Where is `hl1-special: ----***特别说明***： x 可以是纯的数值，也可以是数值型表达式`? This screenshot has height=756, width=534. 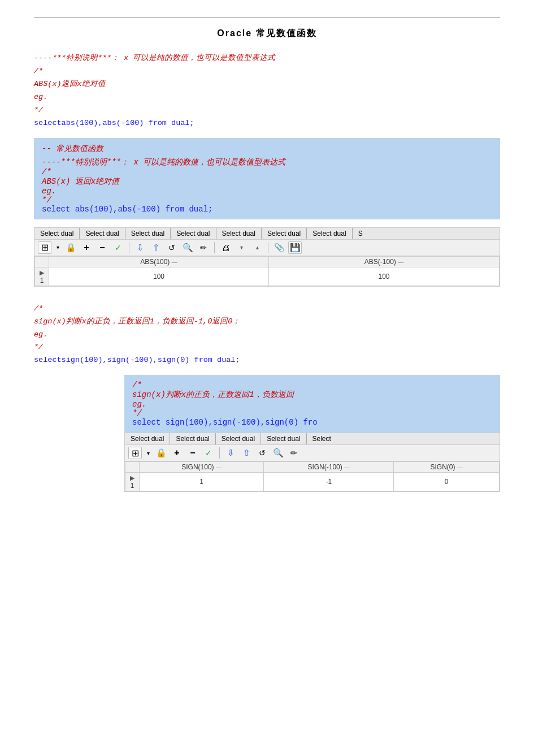
hl1-special: ----***特别说明***： x 可以是纯的数值，也可以是数值型表达式 is located at coordinates (267, 162).